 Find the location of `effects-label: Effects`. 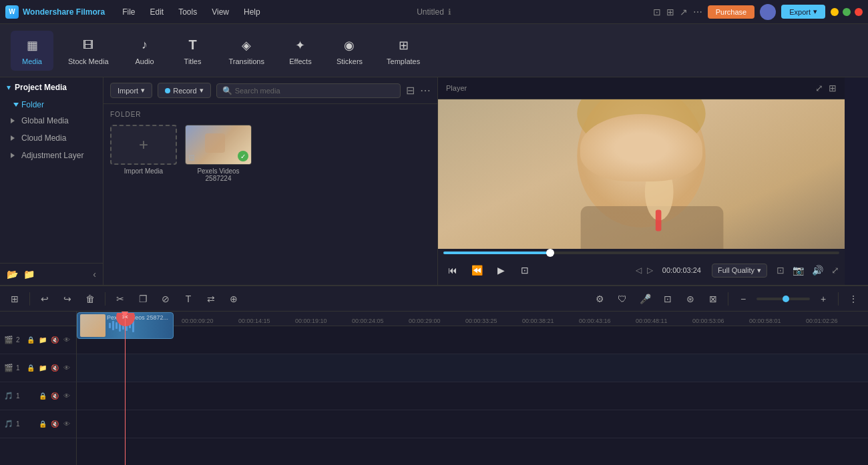

effects-label: Effects is located at coordinates (300, 61).